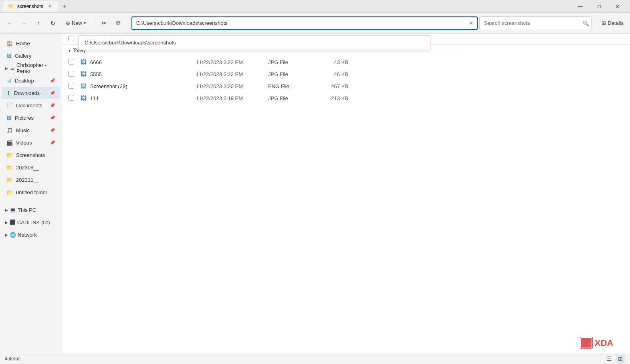 This screenshot has width=630, height=364. Describe the element at coordinates (254, 42) in the screenshot. I see `autocomplete-dropdown: C:\Users\cburk\Downloads\screenshots` at that location.